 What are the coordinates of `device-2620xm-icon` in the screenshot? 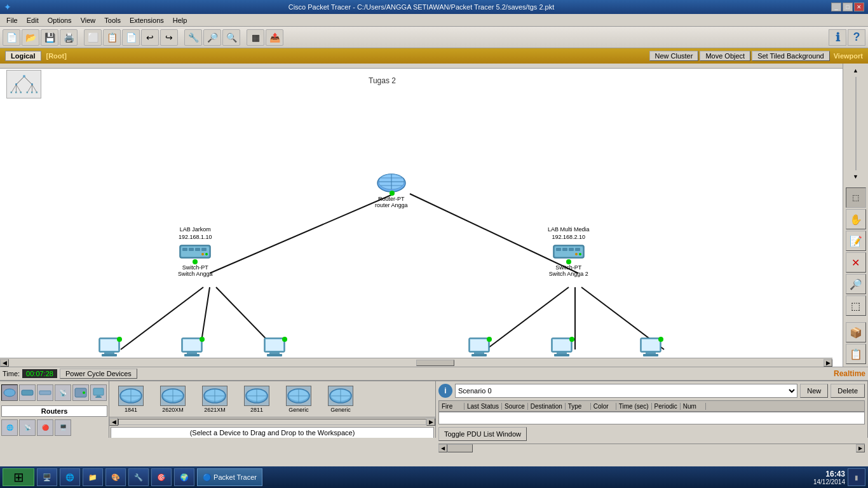 It's located at (173, 396).